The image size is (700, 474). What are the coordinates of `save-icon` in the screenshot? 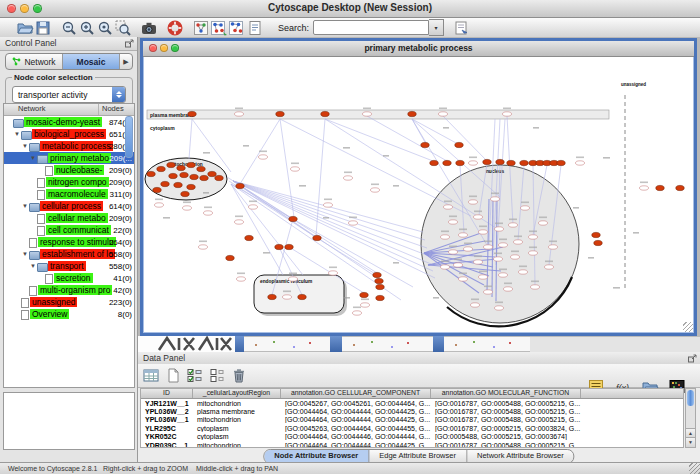 It's located at (43, 28).